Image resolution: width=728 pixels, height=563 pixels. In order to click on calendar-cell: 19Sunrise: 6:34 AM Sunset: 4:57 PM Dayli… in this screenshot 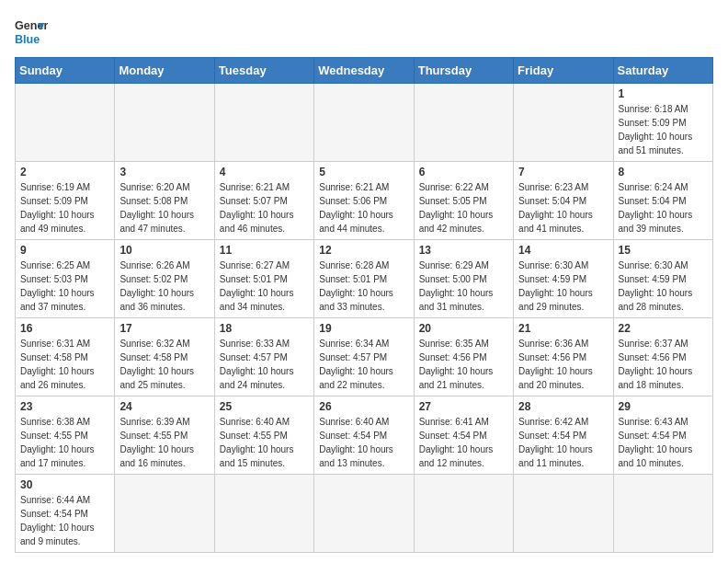, I will do `click(364, 357)`.